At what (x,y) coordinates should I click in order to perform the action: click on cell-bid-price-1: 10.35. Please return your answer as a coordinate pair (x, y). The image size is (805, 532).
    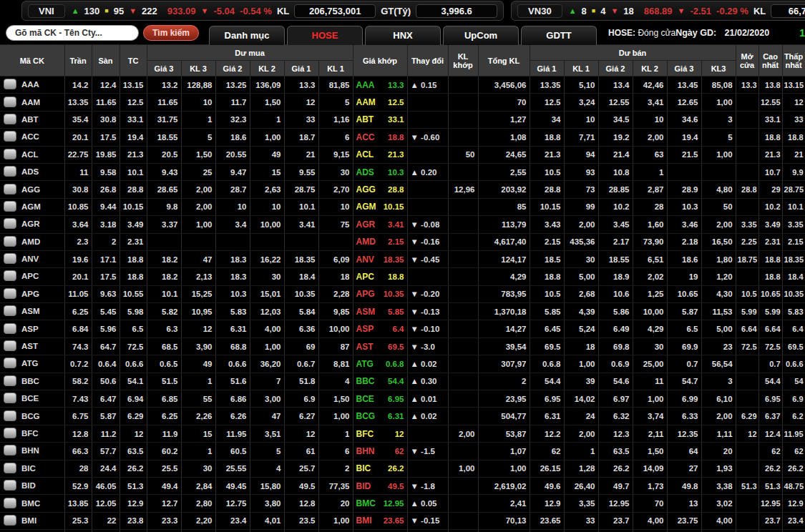
    Looking at the image, I should click on (301, 294).